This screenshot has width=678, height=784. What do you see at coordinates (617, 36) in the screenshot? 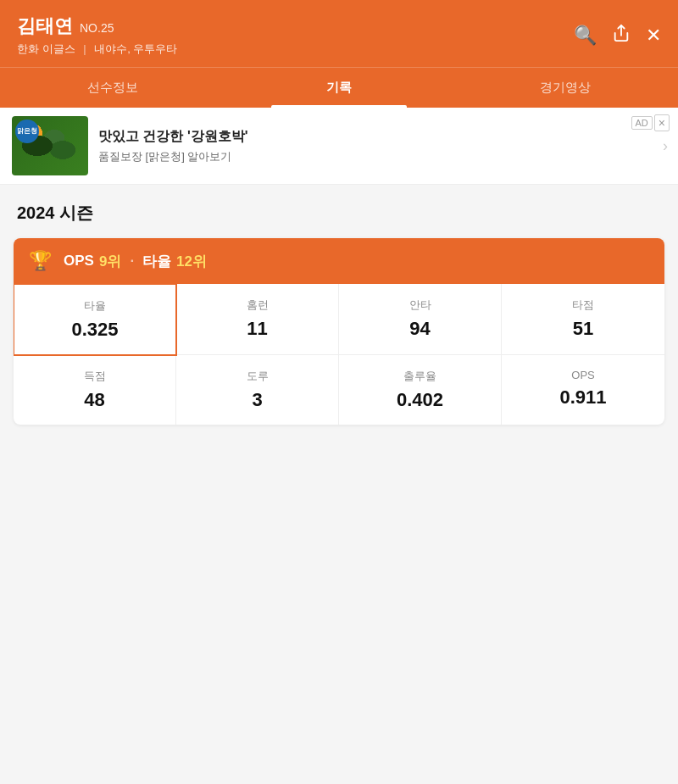
I see `header-icons: 🔍 ✕` at bounding box center [617, 36].